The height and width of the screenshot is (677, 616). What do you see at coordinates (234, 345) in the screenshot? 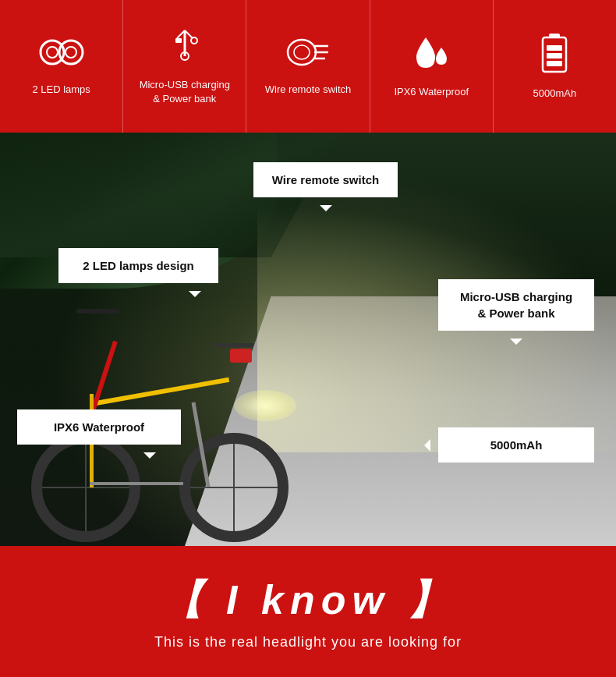
I see `handlebar` at bounding box center [234, 345].